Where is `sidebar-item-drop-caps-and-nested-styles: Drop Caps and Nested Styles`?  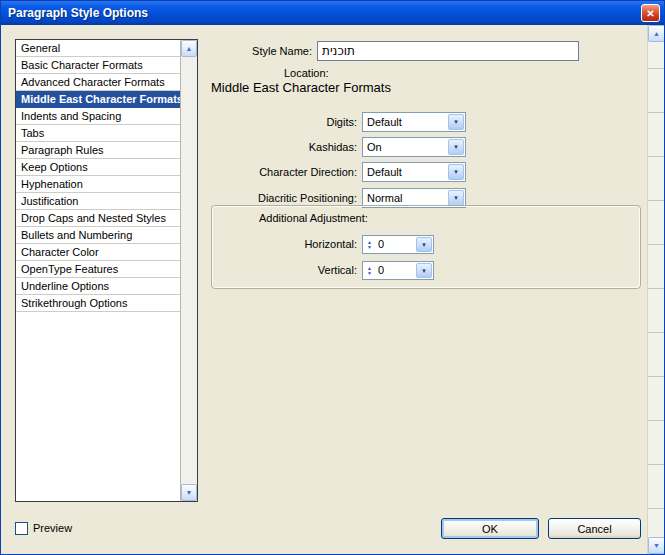 sidebar-item-drop-caps-and-nested-styles: Drop Caps and Nested Styles is located at coordinates (98, 218).